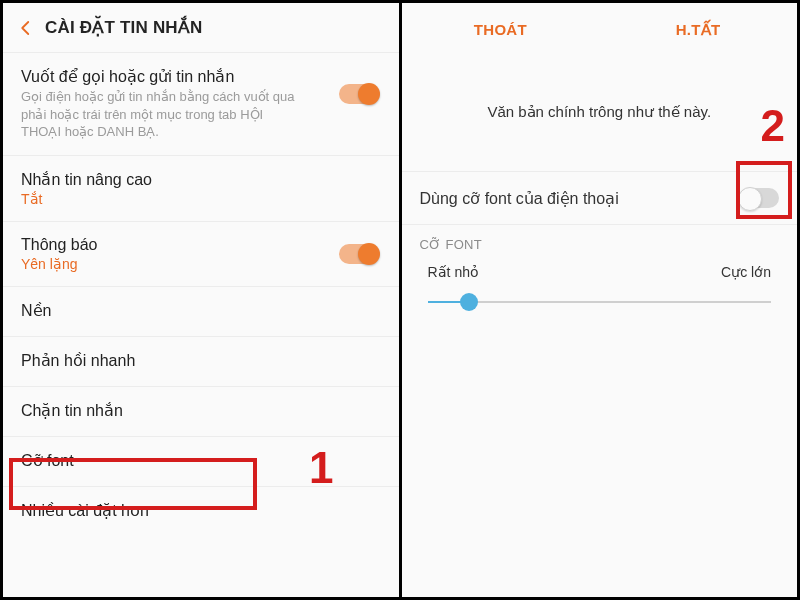 This screenshot has width=800, height=600. What do you see at coordinates (201, 510) in the screenshot?
I see `row-title: Nhiều cài đặt hơn` at bounding box center [201, 510].